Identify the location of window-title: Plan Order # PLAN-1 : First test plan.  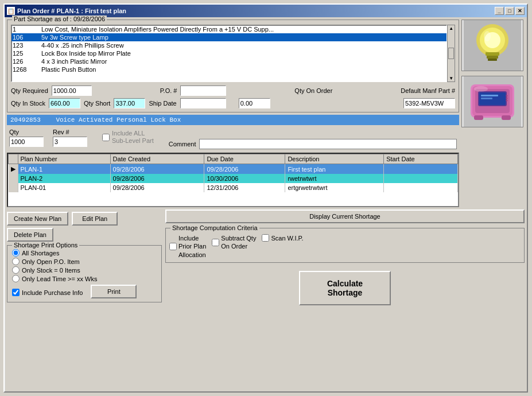
(72, 11).